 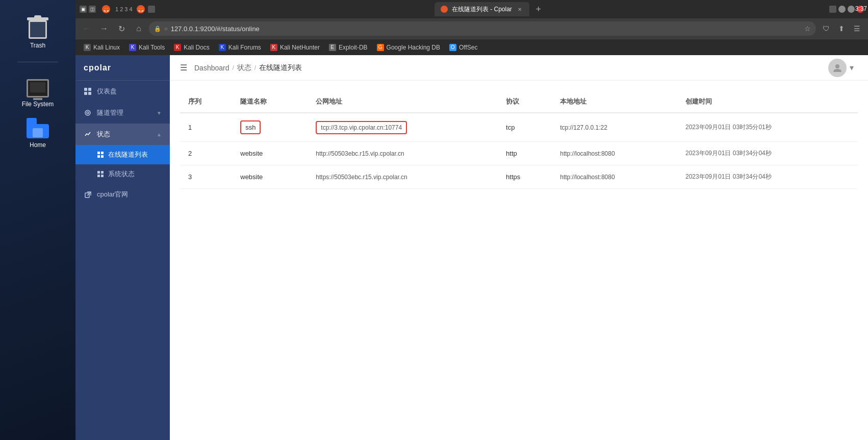 I want to click on tab-close-button: ✕, so click(x=520, y=9).